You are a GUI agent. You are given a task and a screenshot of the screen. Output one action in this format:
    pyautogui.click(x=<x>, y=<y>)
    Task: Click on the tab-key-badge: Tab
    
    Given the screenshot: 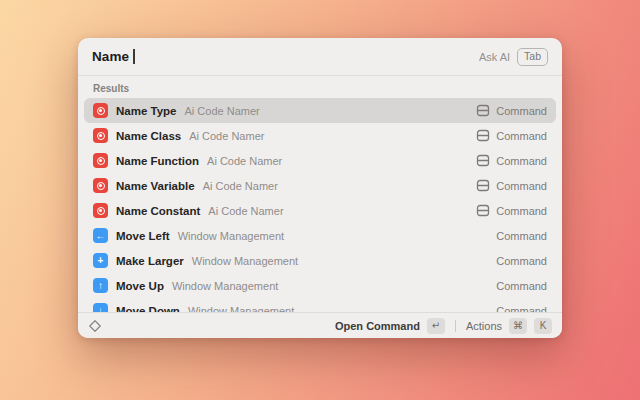 What is the action you would take?
    pyautogui.click(x=532, y=57)
    